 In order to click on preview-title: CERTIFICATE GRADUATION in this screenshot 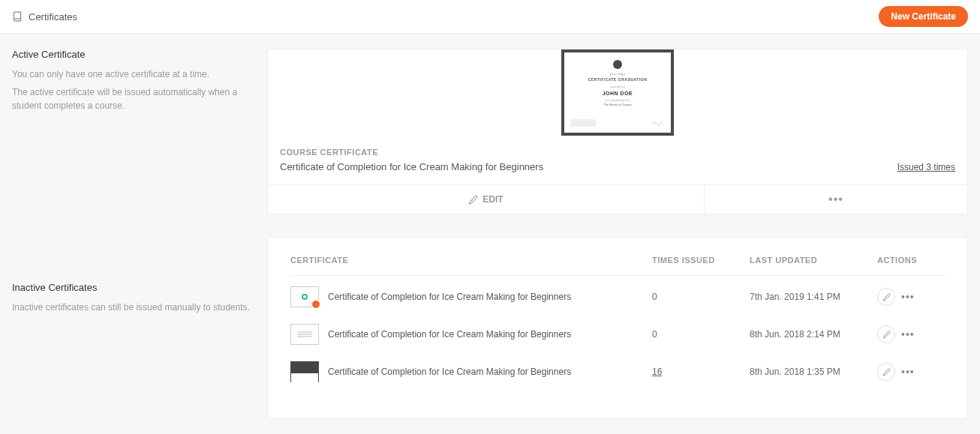, I will do `click(618, 79)`.